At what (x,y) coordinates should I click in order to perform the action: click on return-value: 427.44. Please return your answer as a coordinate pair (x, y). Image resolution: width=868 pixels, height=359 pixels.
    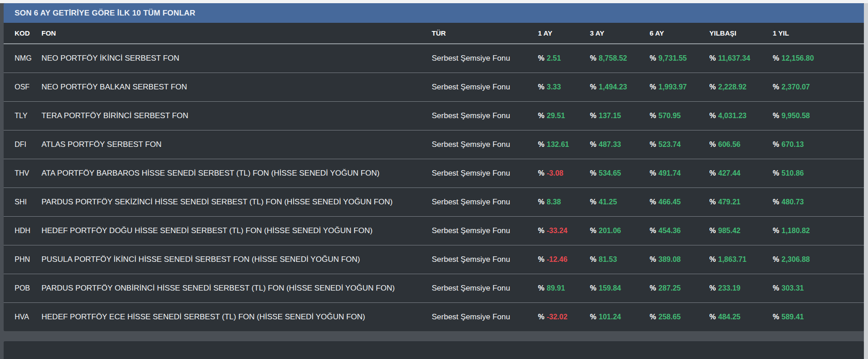
    Looking at the image, I should click on (729, 173).